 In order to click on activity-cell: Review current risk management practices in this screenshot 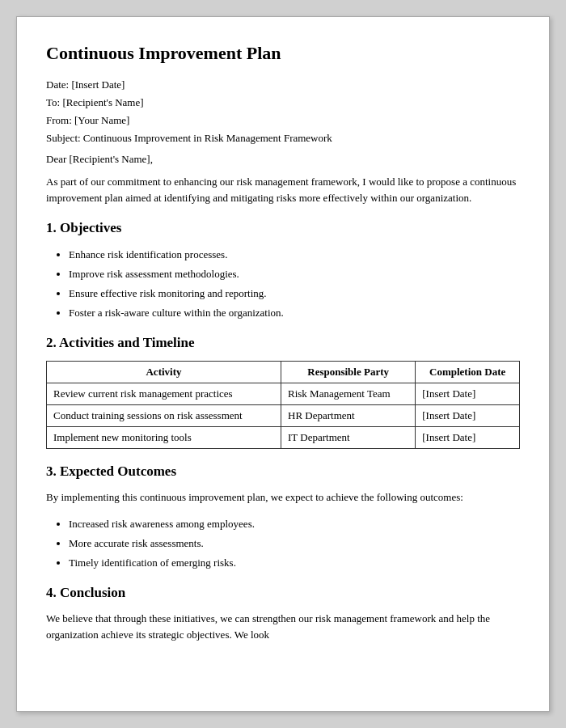, I will do `click(164, 395)`.